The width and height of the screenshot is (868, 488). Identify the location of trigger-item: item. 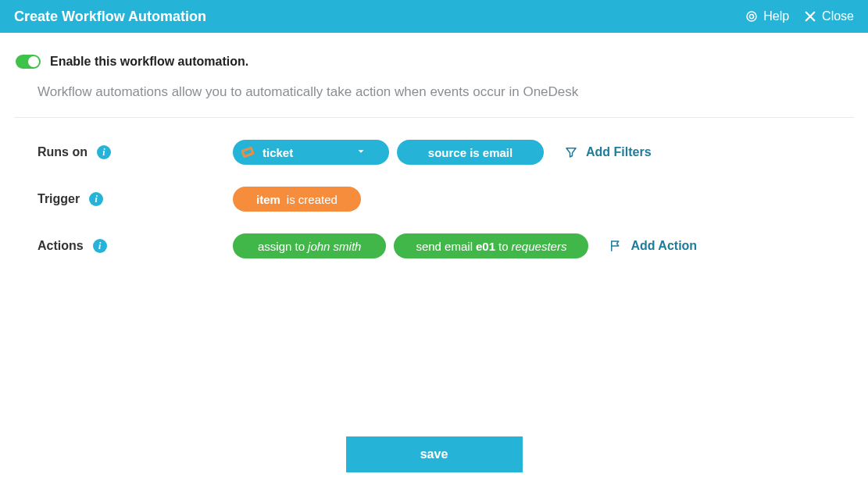
(269, 200).